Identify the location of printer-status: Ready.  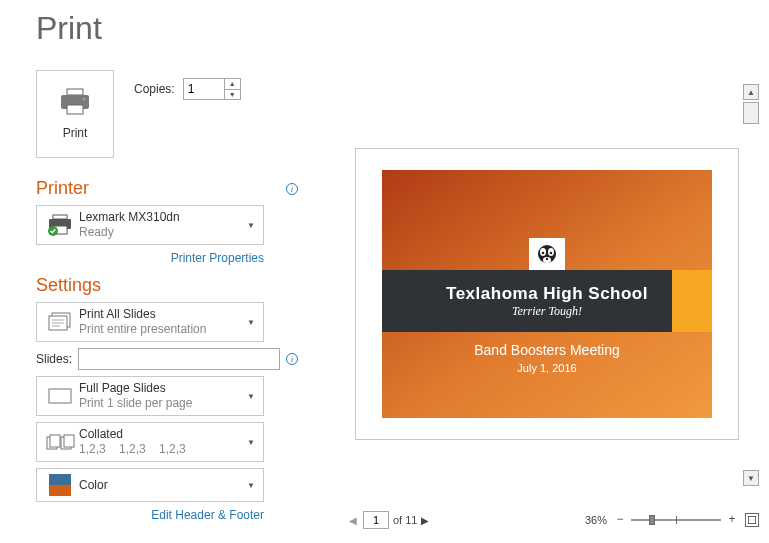
(162, 232).